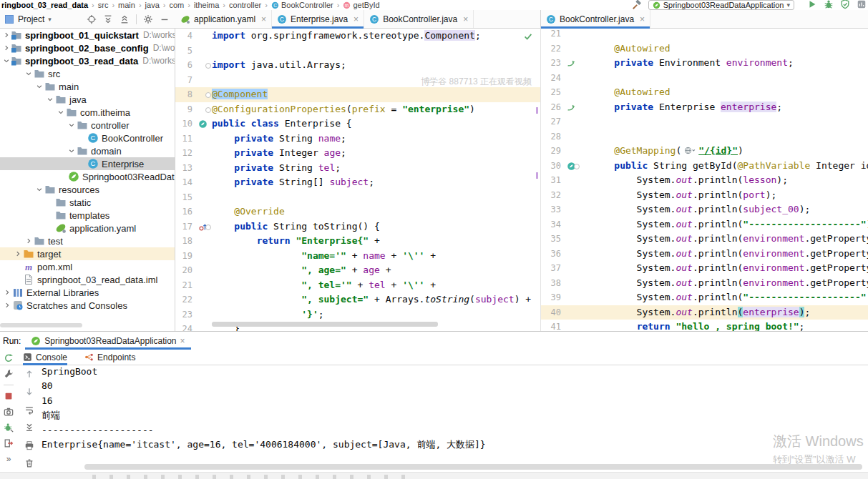 The height and width of the screenshot is (479, 868). What do you see at coordinates (203, 124) in the screenshot?
I see `bean-icon` at bounding box center [203, 124].